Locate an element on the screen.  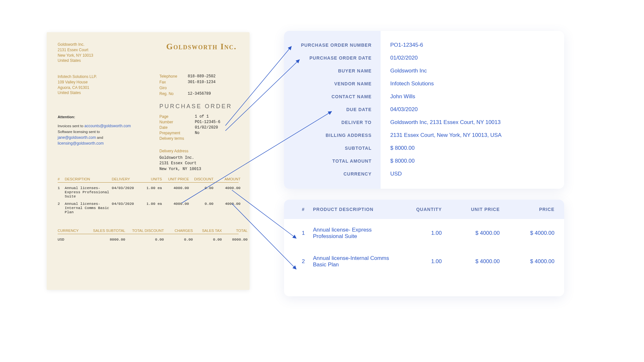
col-deliv: DELIVERY is located at coordinates (126, 179).